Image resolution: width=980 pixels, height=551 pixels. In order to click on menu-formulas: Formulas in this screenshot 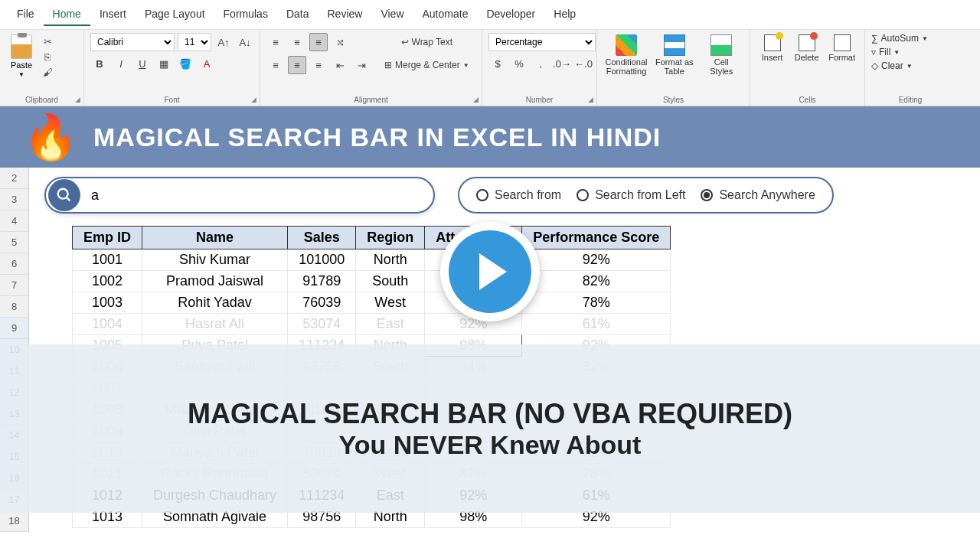, I will do `click(246, 15)`.